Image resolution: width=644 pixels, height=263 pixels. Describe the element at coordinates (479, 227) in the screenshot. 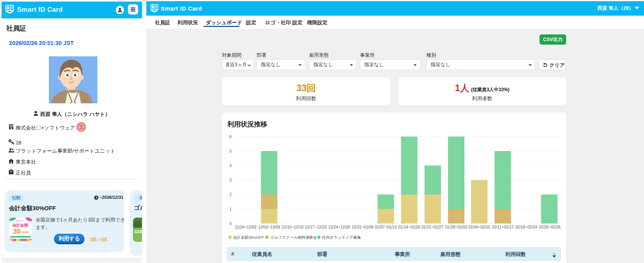

I see `svg-text: 02/04~02/10` at that location.